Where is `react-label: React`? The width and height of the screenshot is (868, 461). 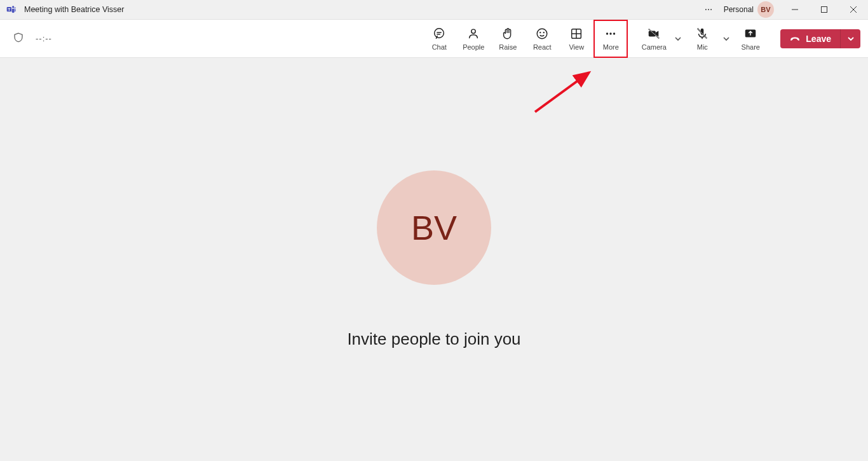
react-label: React is located at coordinates (543, 47).